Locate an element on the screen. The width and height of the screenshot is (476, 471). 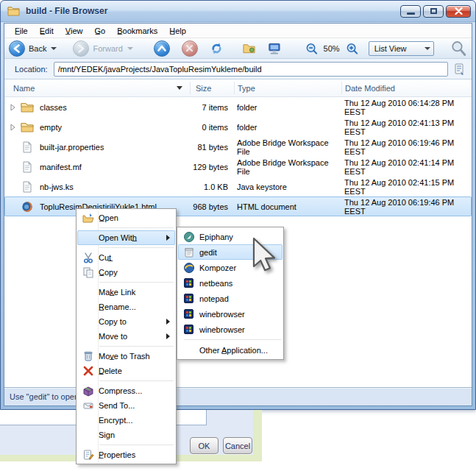
menu-item-move-to-trash: Mov̲e to Trash is located at coordinates (127, 356).